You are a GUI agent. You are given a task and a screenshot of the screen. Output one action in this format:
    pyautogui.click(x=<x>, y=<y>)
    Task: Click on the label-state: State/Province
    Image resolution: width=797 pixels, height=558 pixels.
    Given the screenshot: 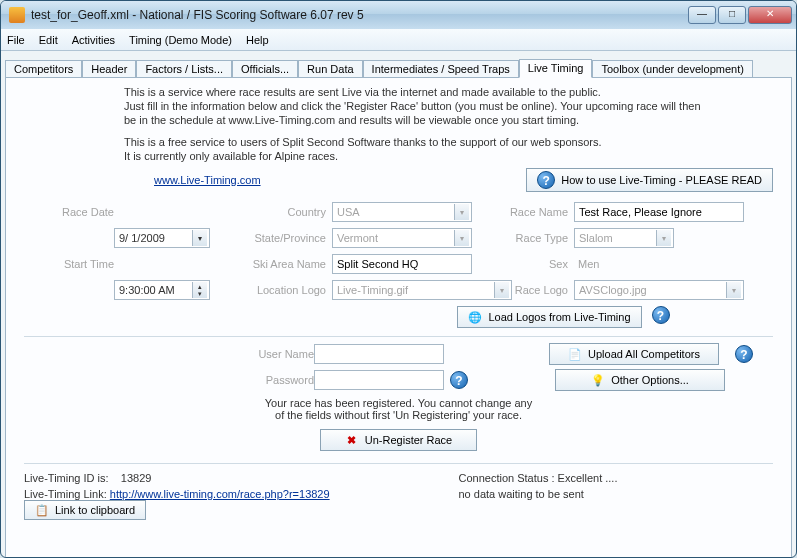 What is the action you would take?
    pyautogui.click(x=271, y=238)
    